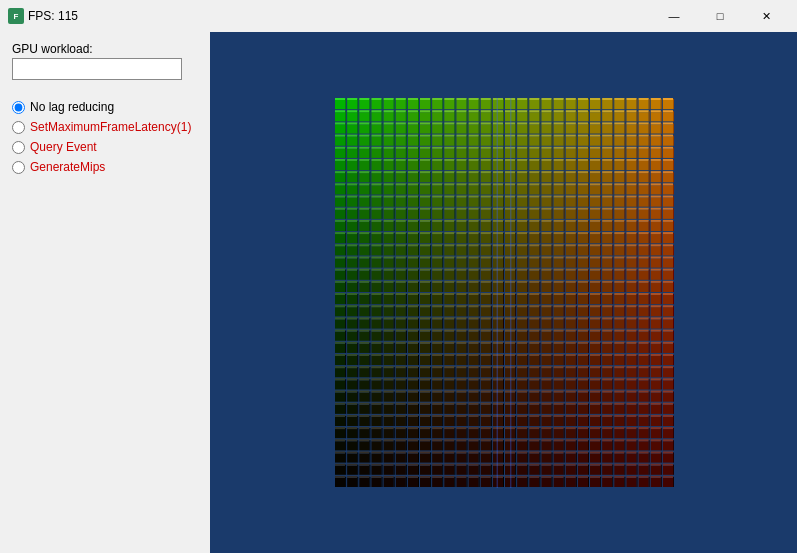 The width and height of the screenshot is (797, 553). What do you see at coordinates (674, 16) in the screenshot?
I see `minimize-button: —` at bounding box center [674, 16].